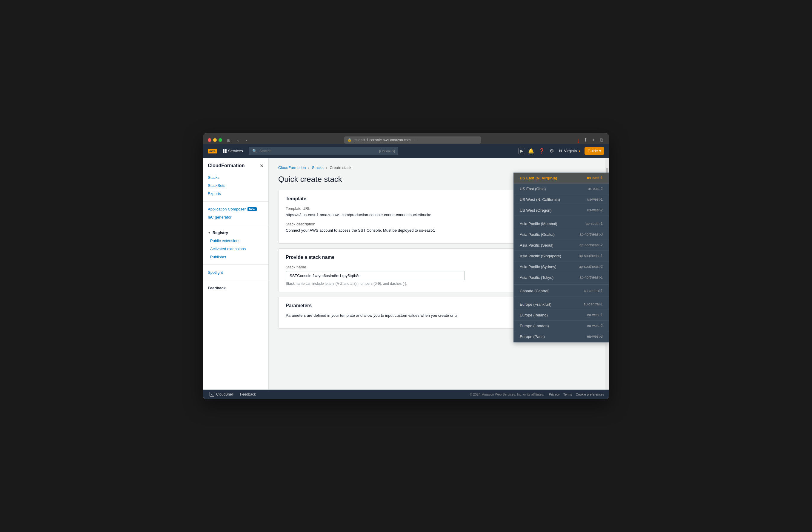 The width and height of the screenshot is (812, 532). What do you see at coordinates (238, 140) in the screenshot?
I see `chevron-down-icon: ⌄` at bounding box center [238, 140].